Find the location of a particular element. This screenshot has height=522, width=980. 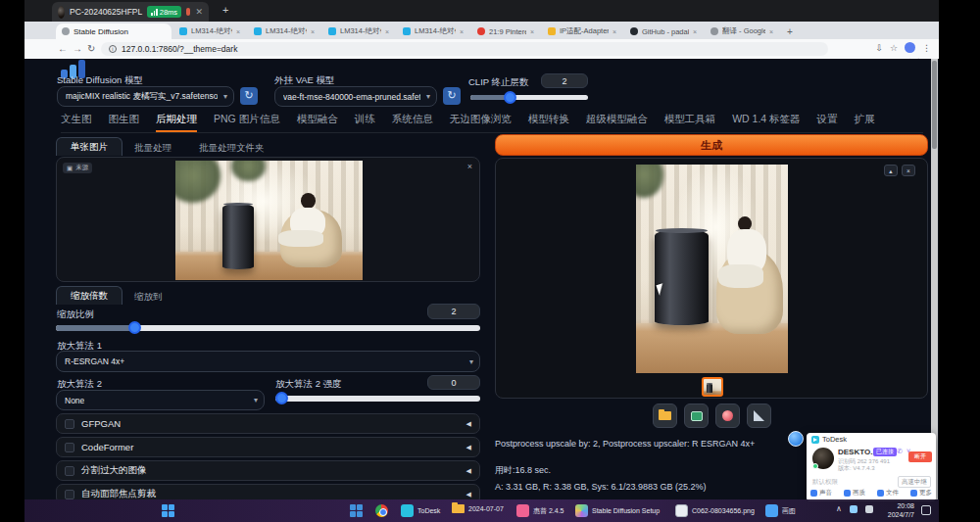

tab-single-image: 单张图片 is located at coordinates (89, 147).